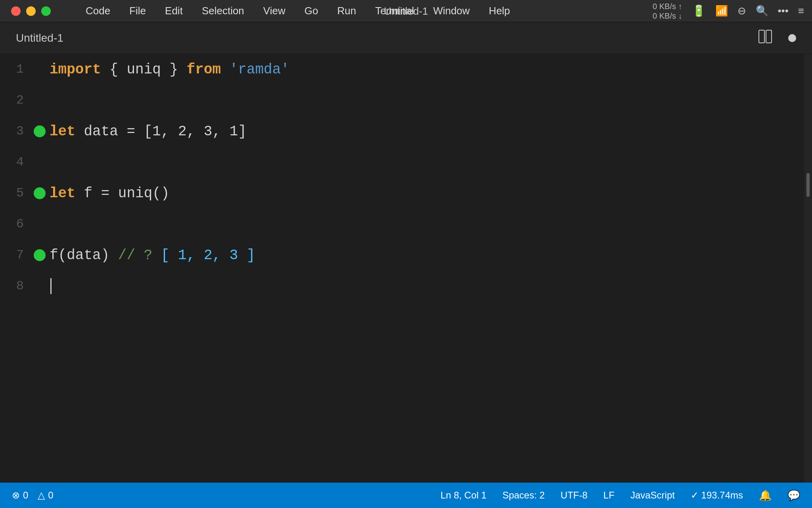 This screenshot has height=508, width=812. I want to click on keyword-let-5: let, so click(63, 194).